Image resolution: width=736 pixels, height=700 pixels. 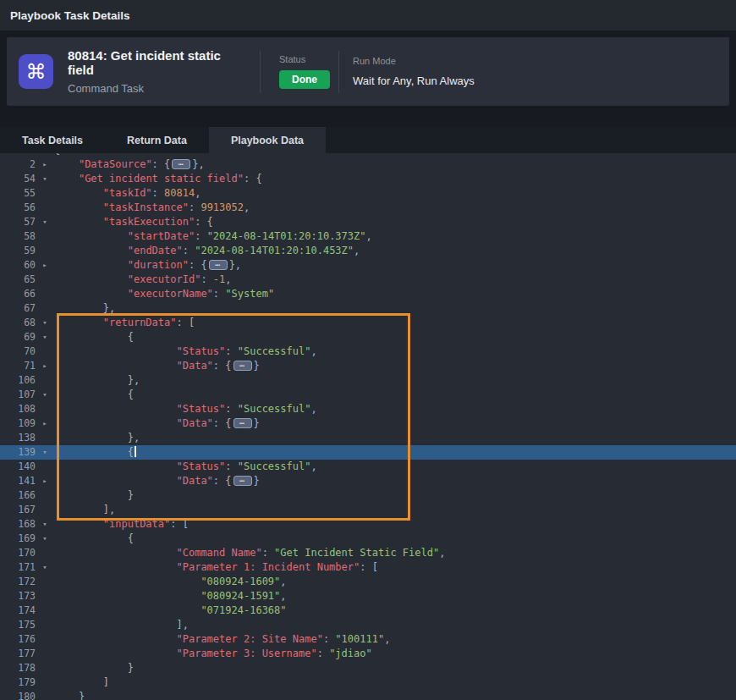 What do you see at coordinates (395, 193) in the screenshot?
I see `code-text: "taskId": 80814,` at bounding box center [395, 193].